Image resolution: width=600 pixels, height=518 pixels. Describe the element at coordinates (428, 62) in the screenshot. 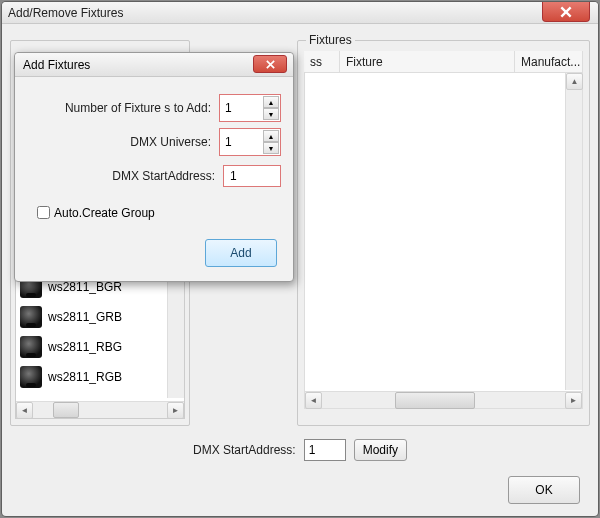

I see `column-fixture: Fixture` at that location.